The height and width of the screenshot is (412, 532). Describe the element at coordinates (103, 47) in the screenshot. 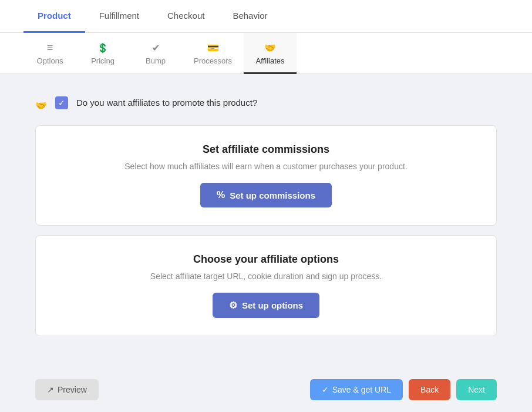

I see `pricing-icon` at that location.